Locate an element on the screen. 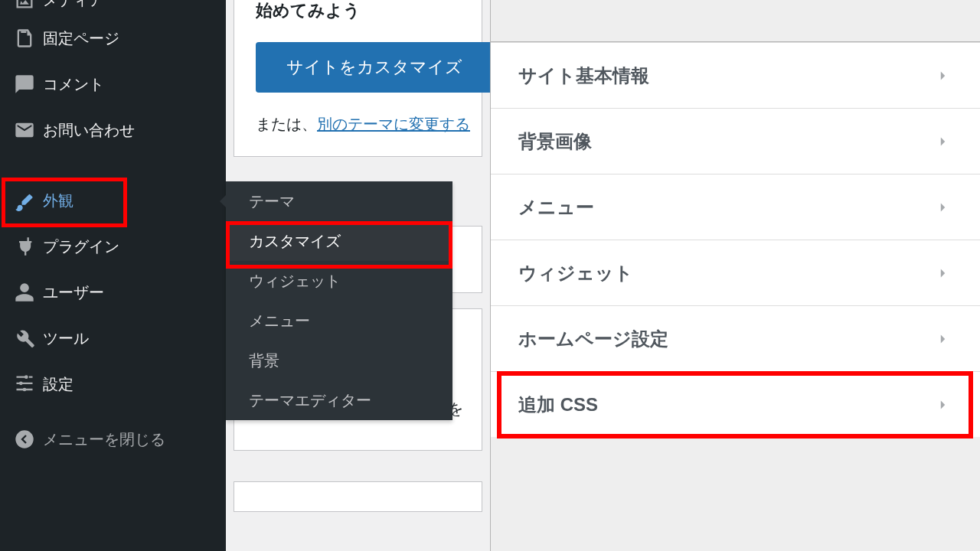 This screenshot has height=551, width=980. change-theme-link: 別のテーマに変更する is located at coordinates (394, 124).